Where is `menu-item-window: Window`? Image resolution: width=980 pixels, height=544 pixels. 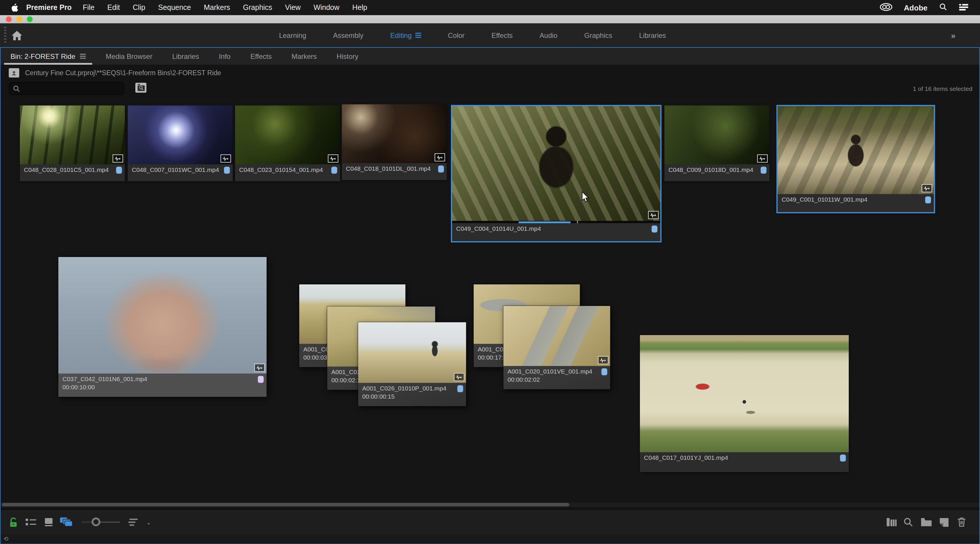
menu-item-window: Window is located at coordinates (326, 8).